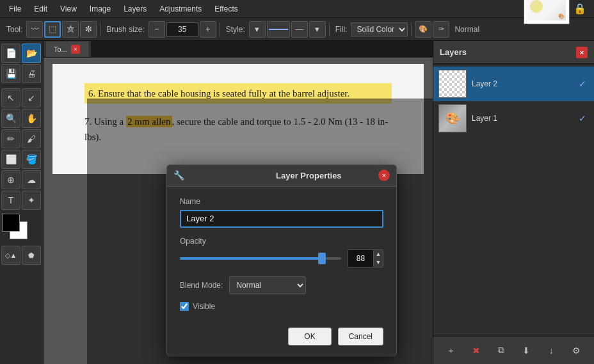 The width and height of the screenshot is (594, 364). Describe the element at coordinates (22, 228) in the screenshot. I see `color-swatches` at that location.